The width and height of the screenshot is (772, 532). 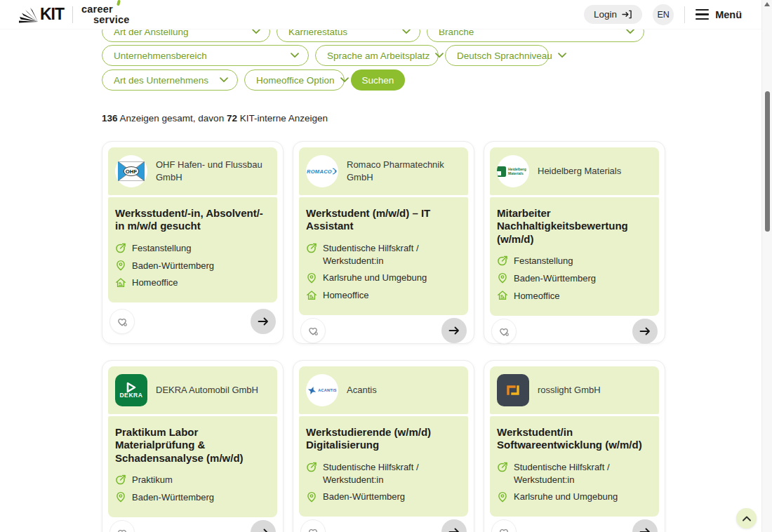 I want to click on company-logo, so click(x=513, y=390).